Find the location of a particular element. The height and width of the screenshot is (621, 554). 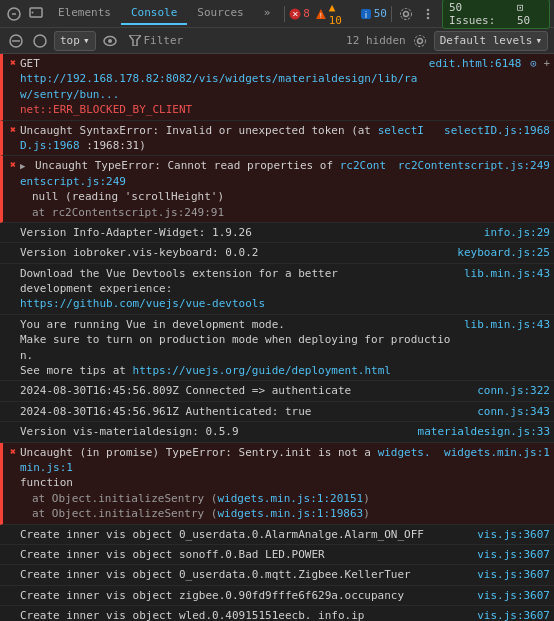

hidden-count: 12 hidden is located at coordinates (376, 40).